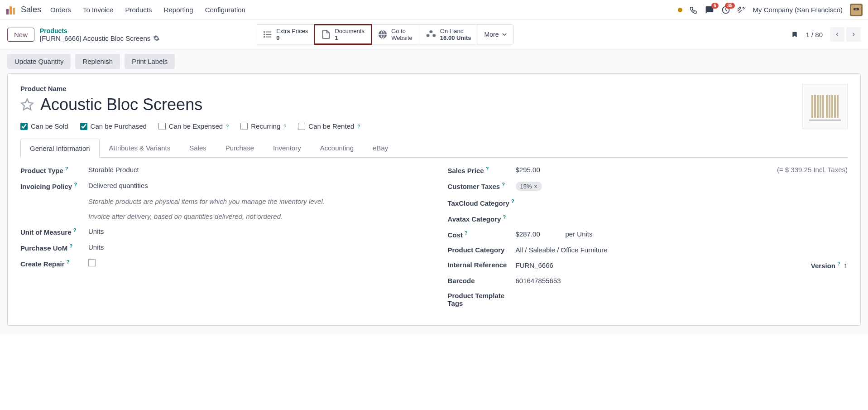 This screenshot has height=410, width=868. What do you see at coordinates (770, 10) in the screenshot?
I see `nav-right: 6 35 My Company (San Francisco)` at bounding box center [770, 10].